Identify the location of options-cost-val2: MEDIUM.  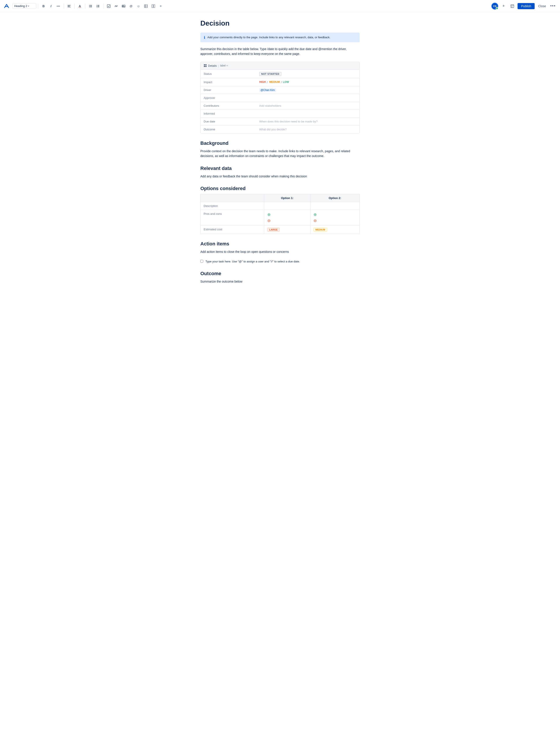
(335, 230).